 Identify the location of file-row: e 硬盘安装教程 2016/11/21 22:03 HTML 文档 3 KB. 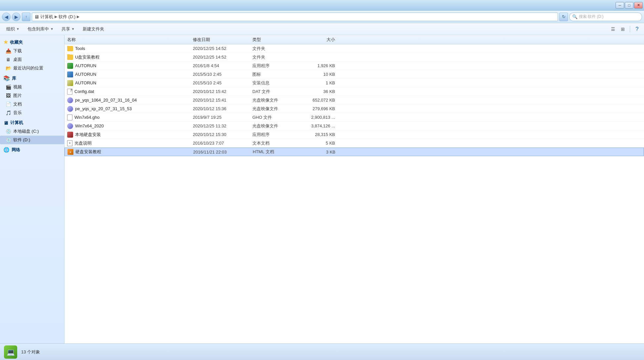
(354, 152).